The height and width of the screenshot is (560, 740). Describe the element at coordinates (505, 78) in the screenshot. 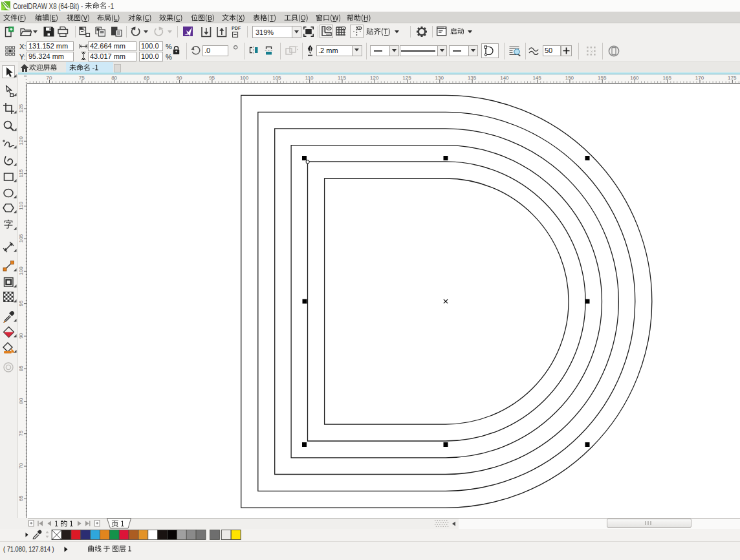

I see `svg-text: 140` at that location.